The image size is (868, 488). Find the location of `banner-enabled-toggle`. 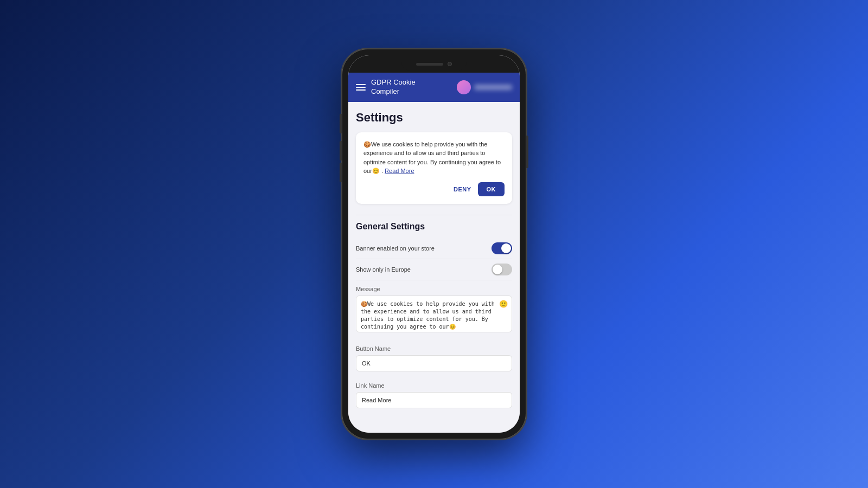

banner-enabled-toggle is located at coordinates (502, 248).